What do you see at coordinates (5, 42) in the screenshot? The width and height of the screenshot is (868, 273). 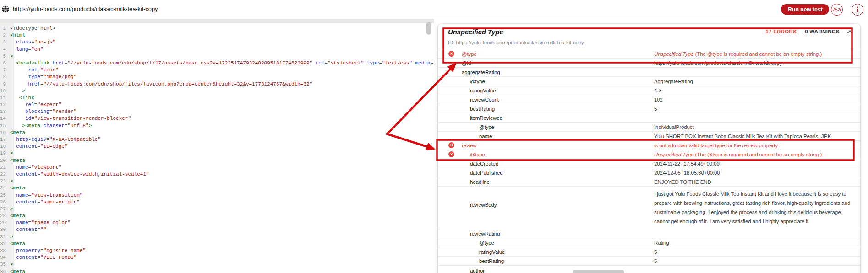 I see `line-number: 3` at bounding box center [5, 42].